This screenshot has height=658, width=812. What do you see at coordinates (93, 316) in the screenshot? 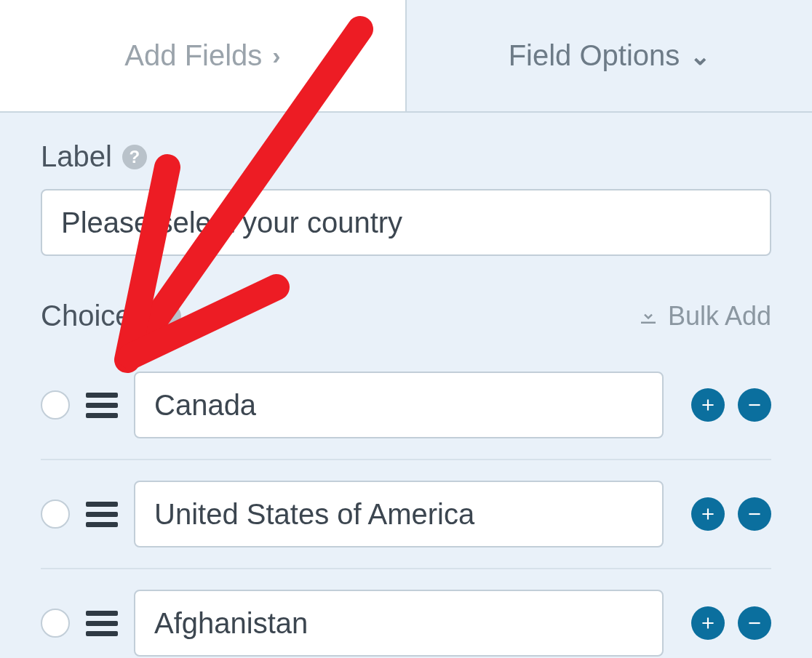
I see `choices-title: Choices` at bounding box center [93, 316].